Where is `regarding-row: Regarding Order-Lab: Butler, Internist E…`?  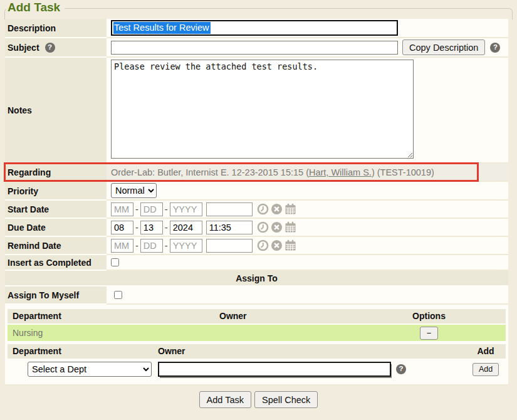
regarding-row: Regarding Order-Lab: Butler, Internist E… is located at coordinates (257, 173).